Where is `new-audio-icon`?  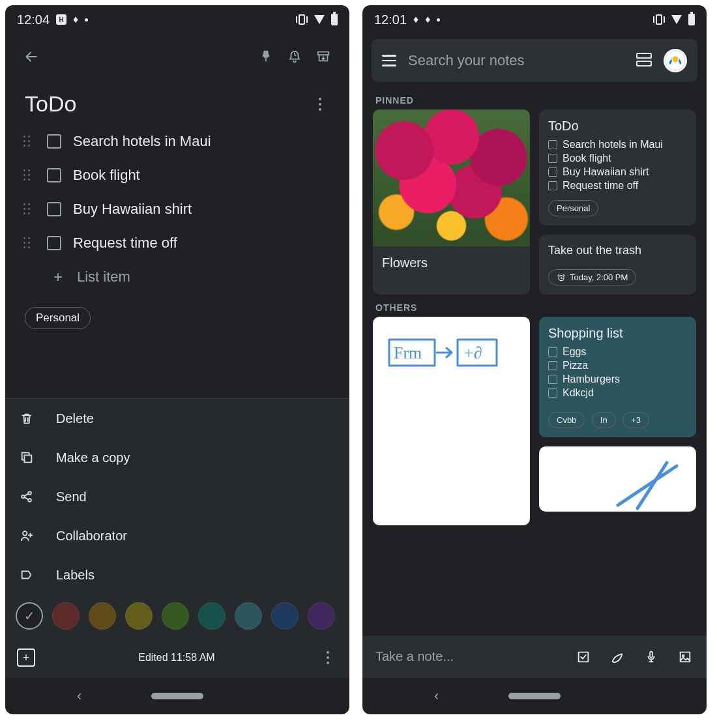
new-audio-icon is located at coordinates (651, 657).